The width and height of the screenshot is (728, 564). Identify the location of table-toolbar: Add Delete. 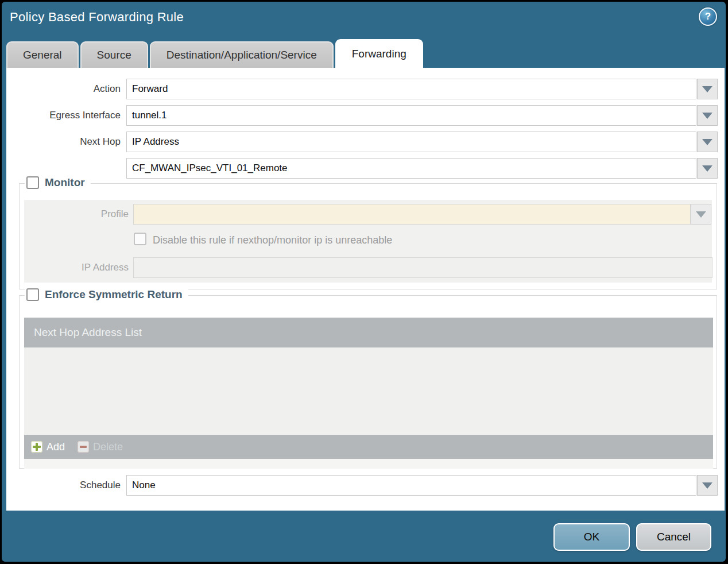
(369, 447).